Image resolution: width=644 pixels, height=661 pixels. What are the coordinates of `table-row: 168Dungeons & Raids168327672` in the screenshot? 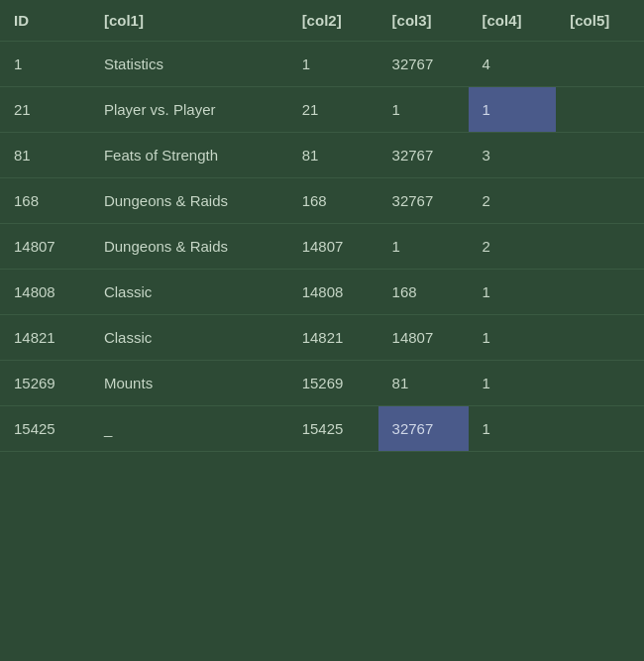 It's located at (322, 201).